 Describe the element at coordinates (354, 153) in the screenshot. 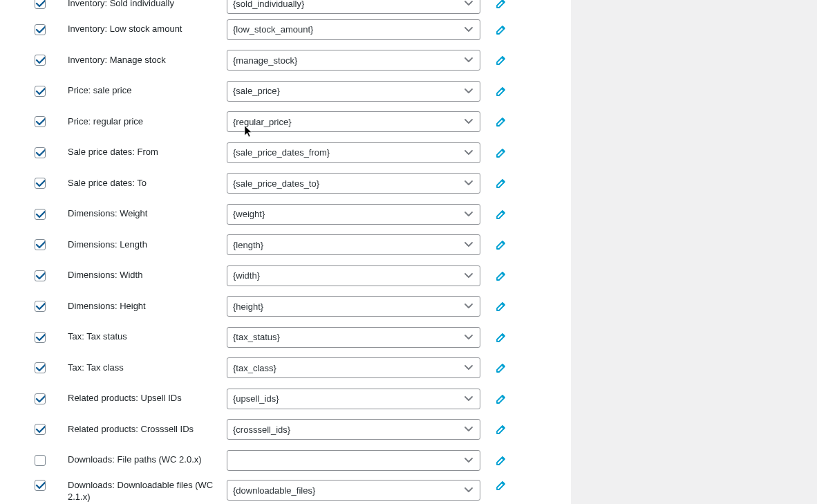

I see `field-mapping-select: {sale_price_dates_from}` at that location.